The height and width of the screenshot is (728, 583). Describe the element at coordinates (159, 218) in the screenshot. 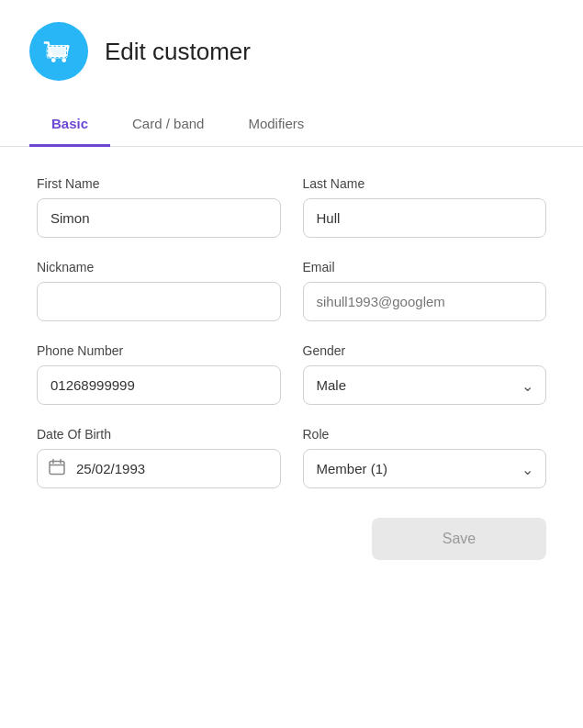

I see `first-name-input` at that location.